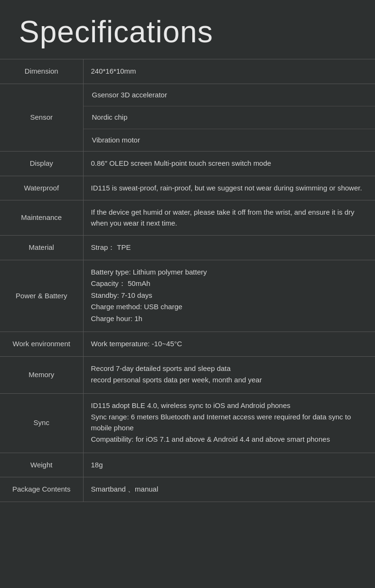 Image resolution: width=375 pixels, height=588 pixels. What do you see at coordinates (42, 248) in the screenshot?
I see `material-label: Material` at bounding box center [42, 248].